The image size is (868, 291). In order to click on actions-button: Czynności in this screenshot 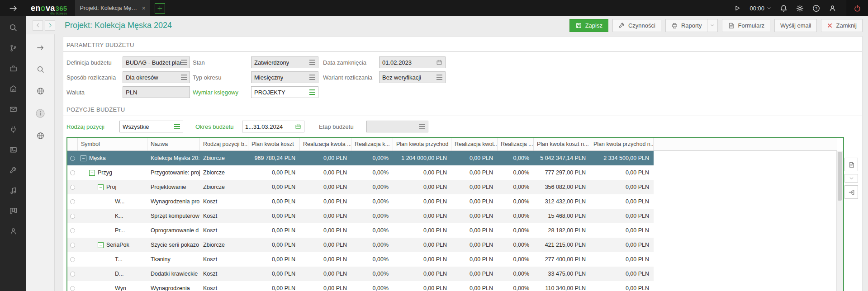, I will do `click(637, 25)`.